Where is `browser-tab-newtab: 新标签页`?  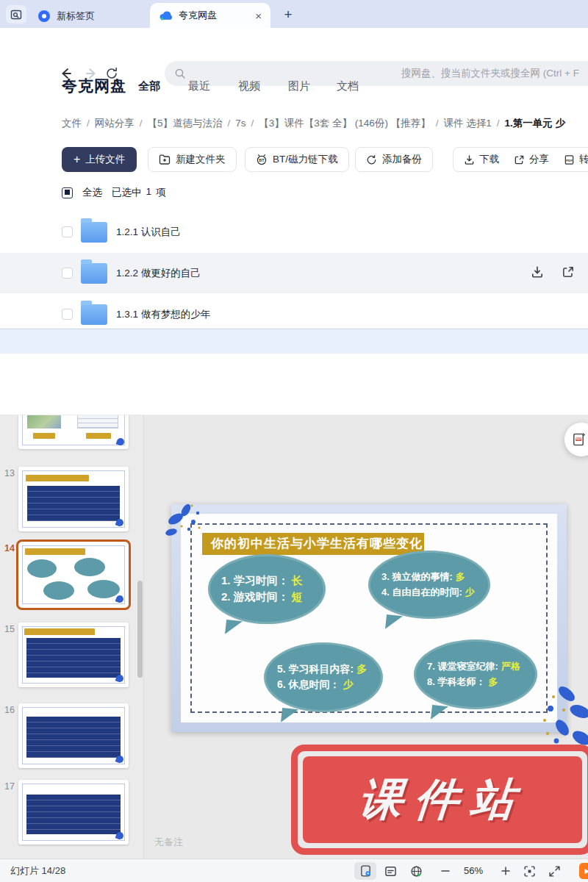
browser-tab-newtab: 新标签页 is located at coordinates (87, 16).